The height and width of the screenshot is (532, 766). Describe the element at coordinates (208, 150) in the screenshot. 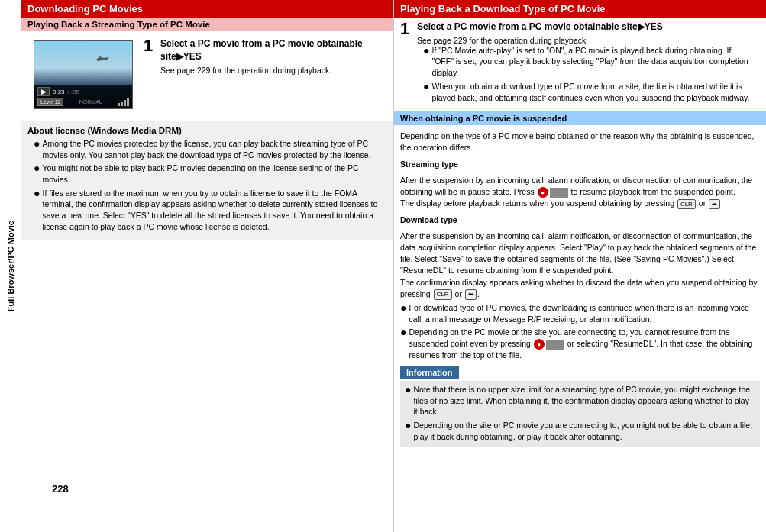

I see `license-bullet-1: ● Among the PC movies protected by the l…` at that location.